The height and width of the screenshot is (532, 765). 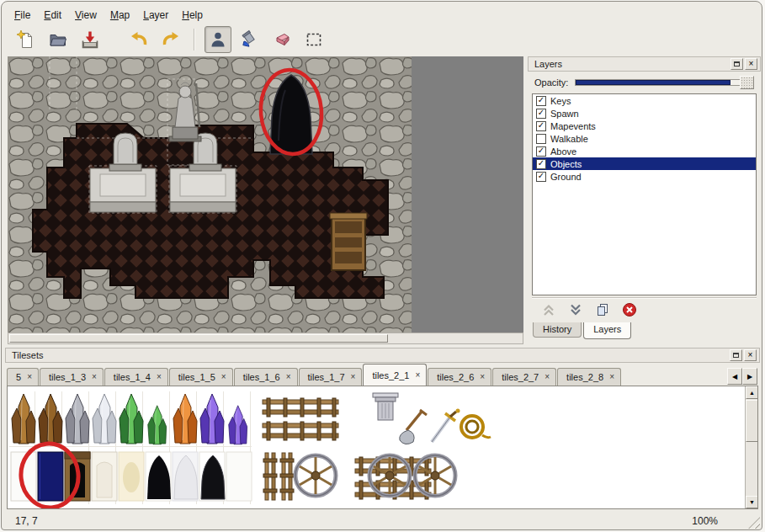 I want to click on duplicate-icon, so click(x=603, y=310).